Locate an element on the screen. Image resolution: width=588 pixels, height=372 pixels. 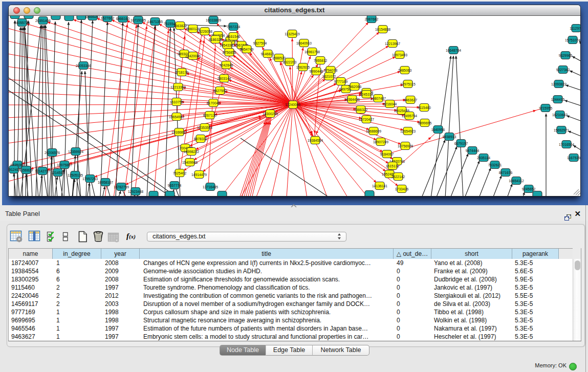
svg-text: 20206576 is located at coordinates (52, 152).